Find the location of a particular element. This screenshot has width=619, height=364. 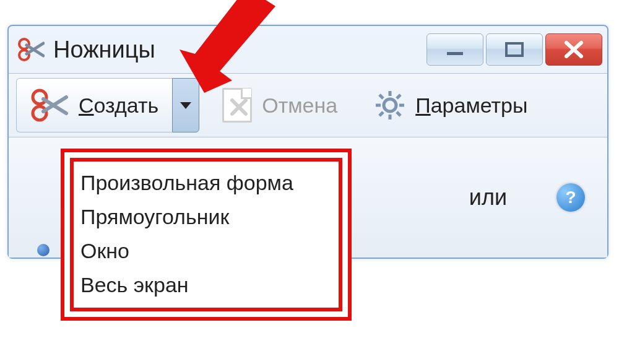

dropdown-item-fullscreen: Весь экран is located at coordinates (206, 285).